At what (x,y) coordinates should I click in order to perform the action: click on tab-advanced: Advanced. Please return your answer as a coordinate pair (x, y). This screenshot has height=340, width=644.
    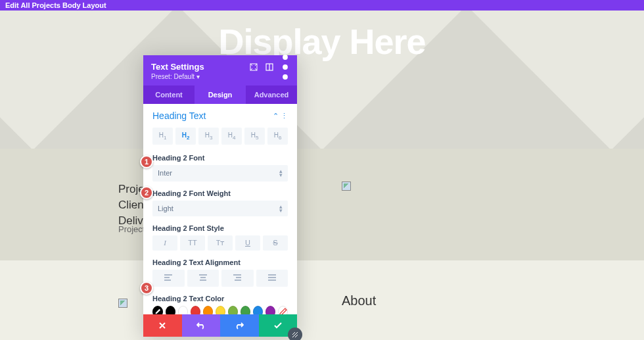
    Looking at the image, I should click on (271, 95).